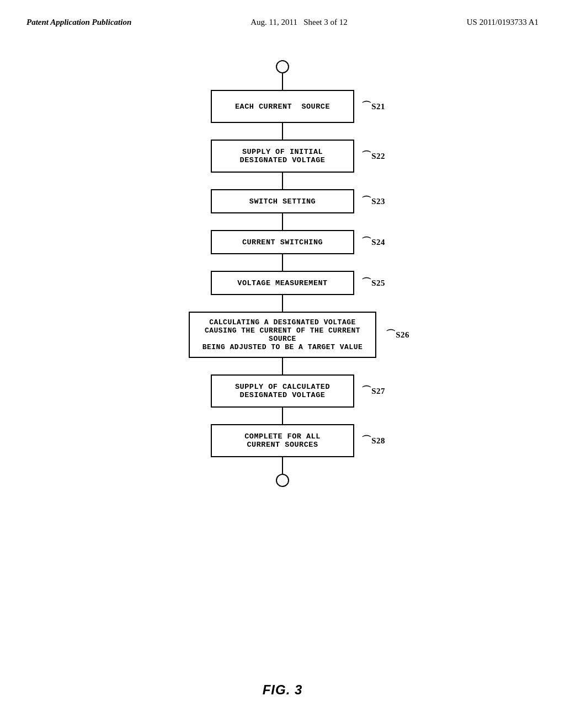 The width and height of the screenshot is (565, 728). What do you see at coordinates (282, 283) in the screenshot?
I see `step-s25-box: VOLTAGE MEASUREMENT ⌒S25` at bounding box center [282, 283].